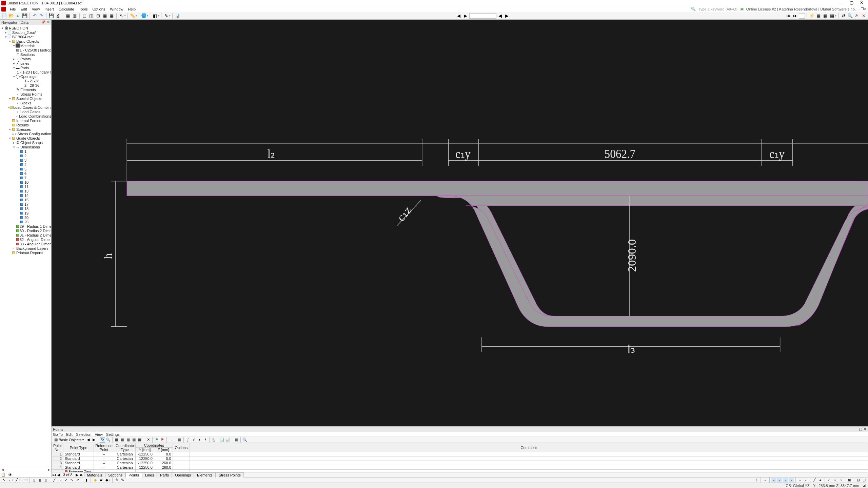 The image size is (868, 488). What do you see at coordinates (841, 3) in the screenshot?
I see `minimize-button: ─` at bounding box center [841, 3].